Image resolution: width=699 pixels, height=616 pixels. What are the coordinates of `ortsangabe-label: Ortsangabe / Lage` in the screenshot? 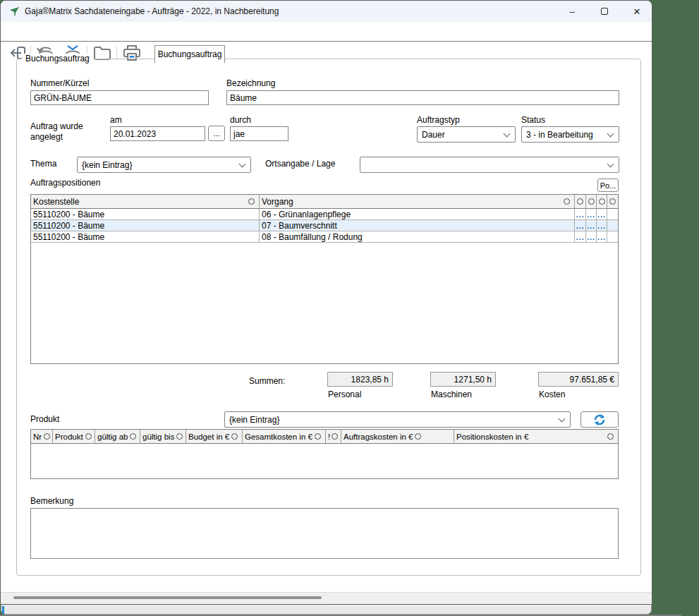 It's located at (300, 164).